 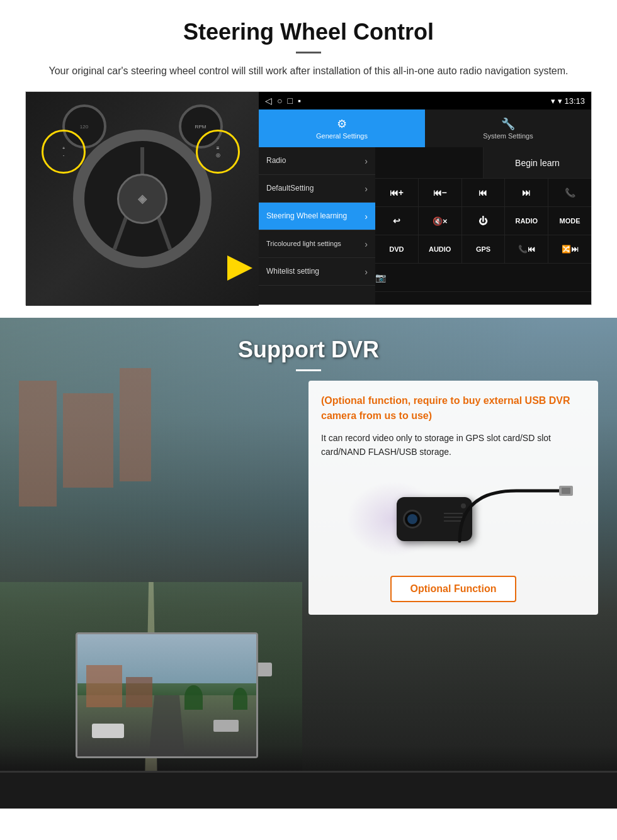 I want to click on menu-arrow-icon-5: ›, so click(x=366, y=272).